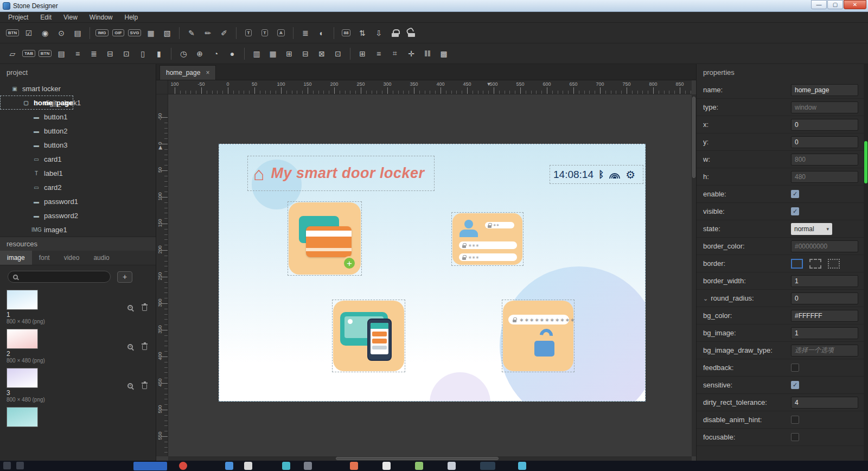 The height and width of the screenshot is (471, 868). I want to click on menu-view: View, so click(71, 17).